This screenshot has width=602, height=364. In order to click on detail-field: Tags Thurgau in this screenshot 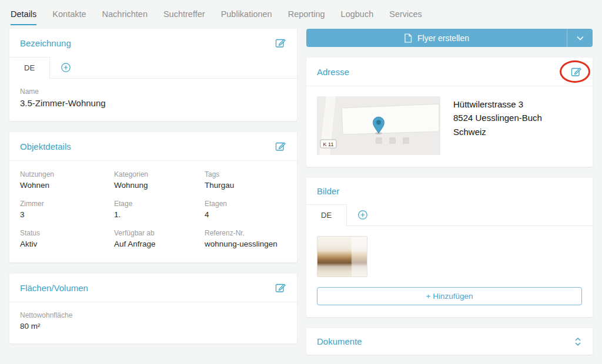, I will do `click(246, 180)`.